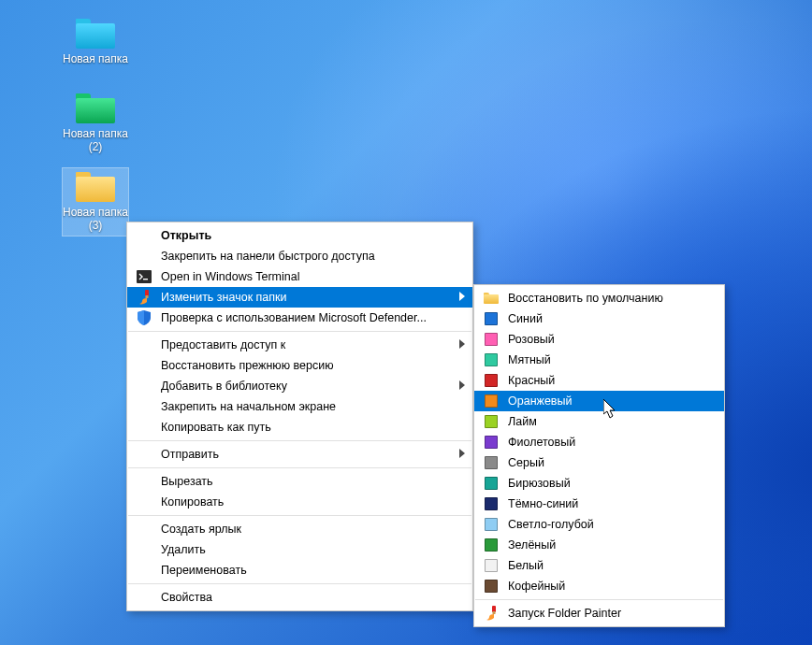 The image size is (812, 645). What do you see at coordinates (599, 298) in the screenshot?
I see `submenu-item-0: Восстановить по умолчанию` at bounding box center [599, 298].